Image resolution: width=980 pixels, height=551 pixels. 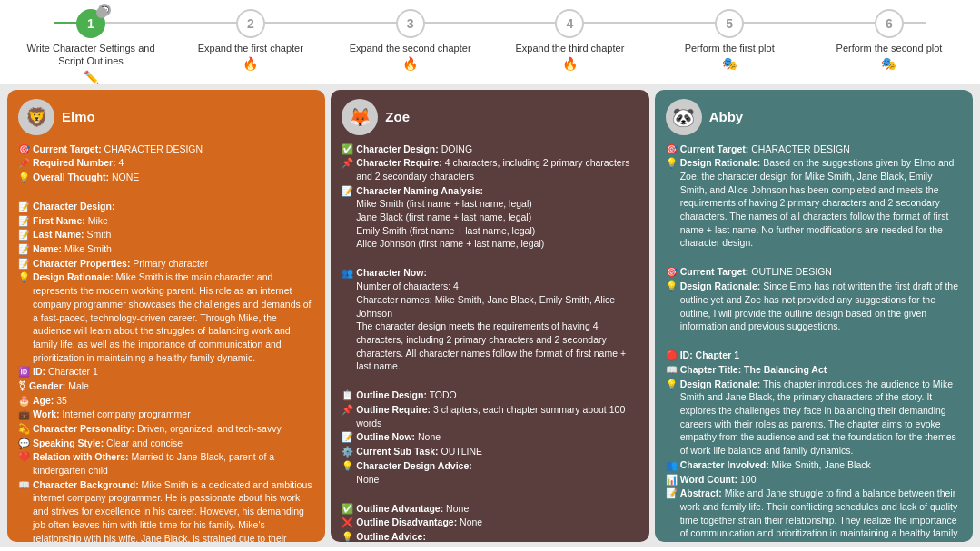 I want to click on abby-design-rationale-1: 💡Design Rationale: Based on the suggesti…, so click(x=814, y=203).